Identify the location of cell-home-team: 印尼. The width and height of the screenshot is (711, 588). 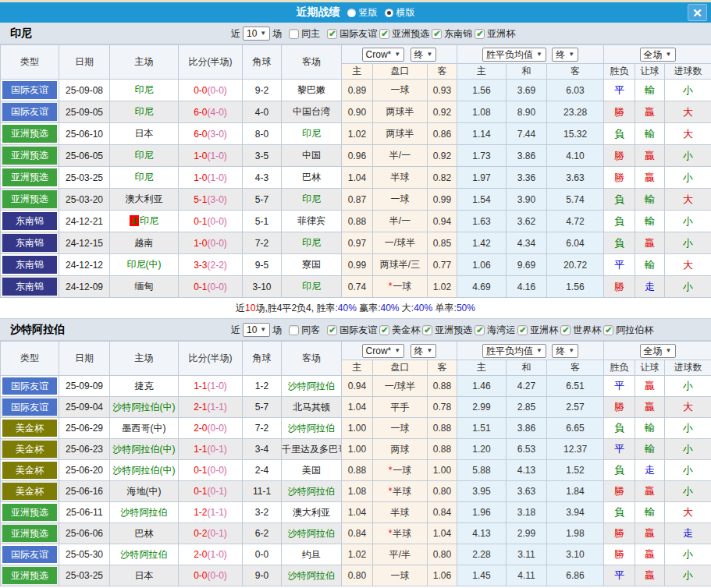
(144, 156).